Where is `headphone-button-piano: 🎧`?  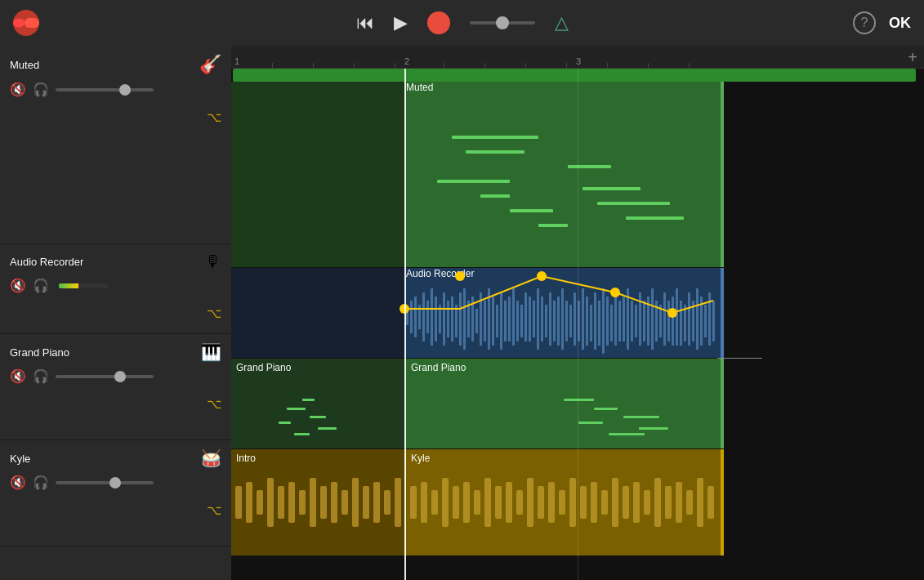
headphone-button-piano: 🎧 is located at coordinates (41, 376).